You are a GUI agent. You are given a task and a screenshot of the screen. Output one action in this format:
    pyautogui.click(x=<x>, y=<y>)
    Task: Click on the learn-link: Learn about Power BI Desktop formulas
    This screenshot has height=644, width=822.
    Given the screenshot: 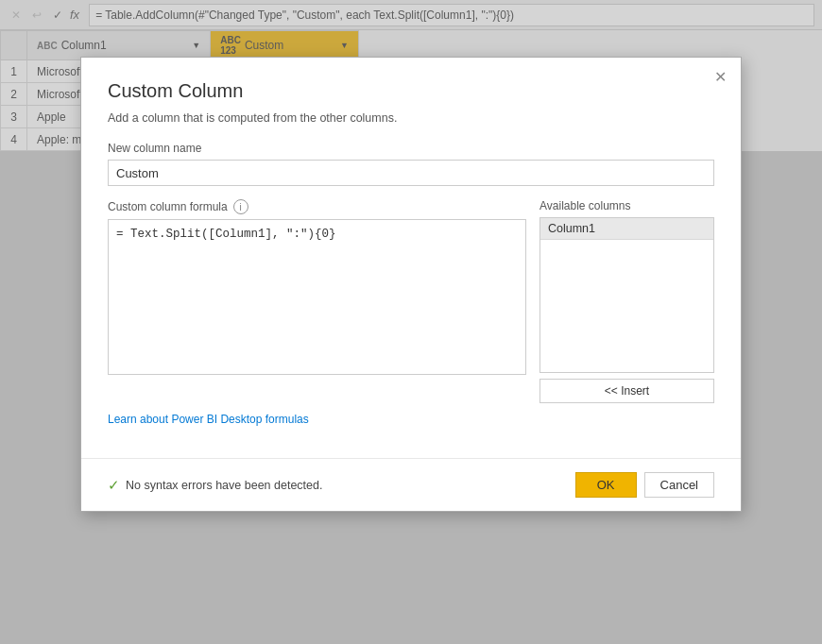 What is the action you would take?
    pyautogui.click(x=411, y=419)
    